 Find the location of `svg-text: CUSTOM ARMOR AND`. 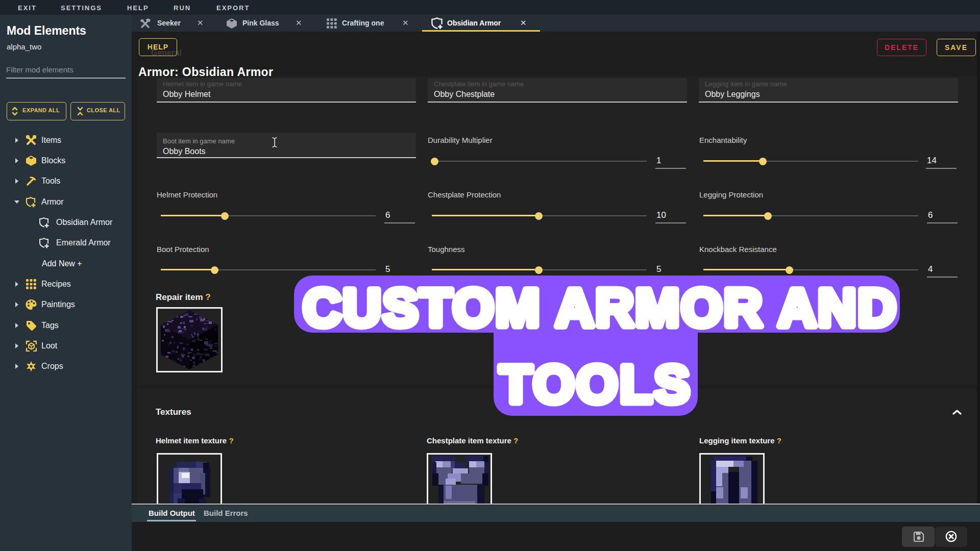

svg-text: CUSTOM ARMOR AND is located at coordinates (600, 308).